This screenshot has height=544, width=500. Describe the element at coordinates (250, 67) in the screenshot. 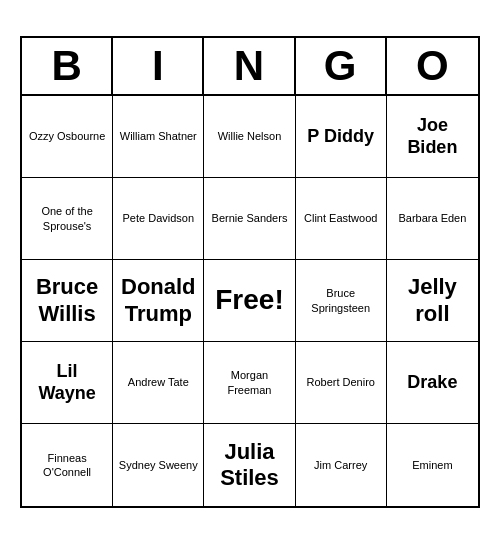

I see `bingo-header: BINGO` at that location.